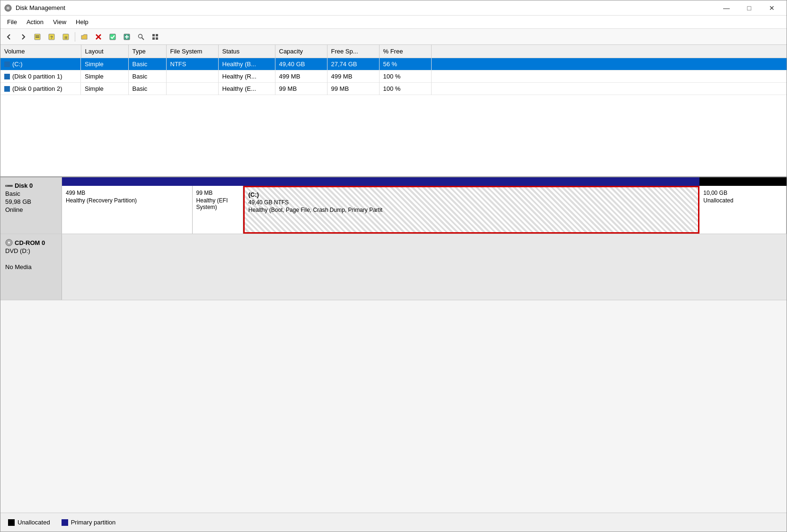 This screenshot has width=787, height=532. Describe the element at coordinates (155, 37) in the screenshot. I see `grid-button` at that location.